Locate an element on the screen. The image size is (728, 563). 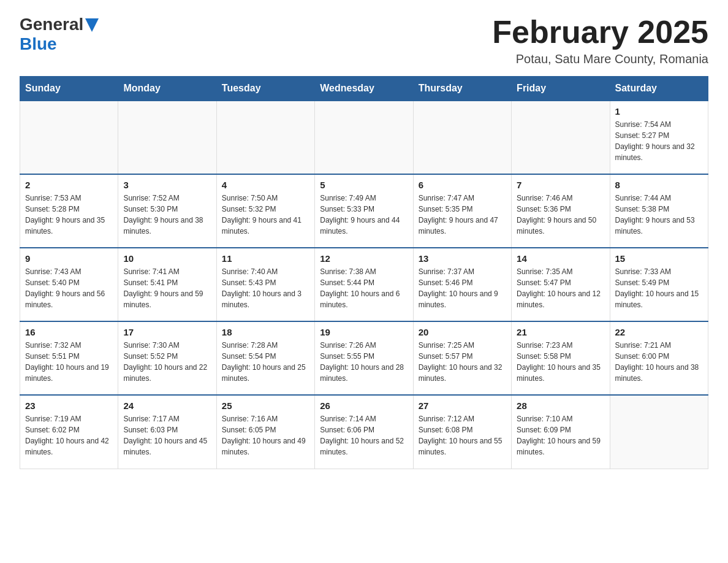
day-number: 16 is located at coordinates (69, 332).